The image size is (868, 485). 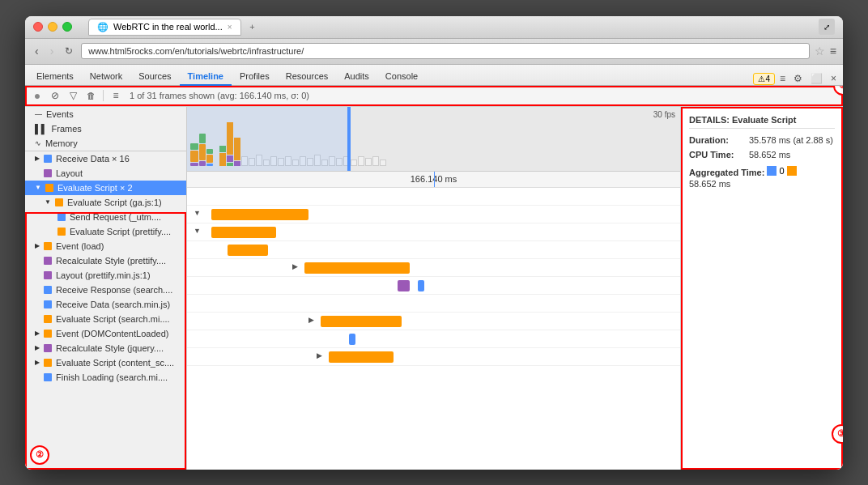 I want to click on title-bar: 🌐 WebRTC in the real world... × + ⤢, so click(x=434, y=28).